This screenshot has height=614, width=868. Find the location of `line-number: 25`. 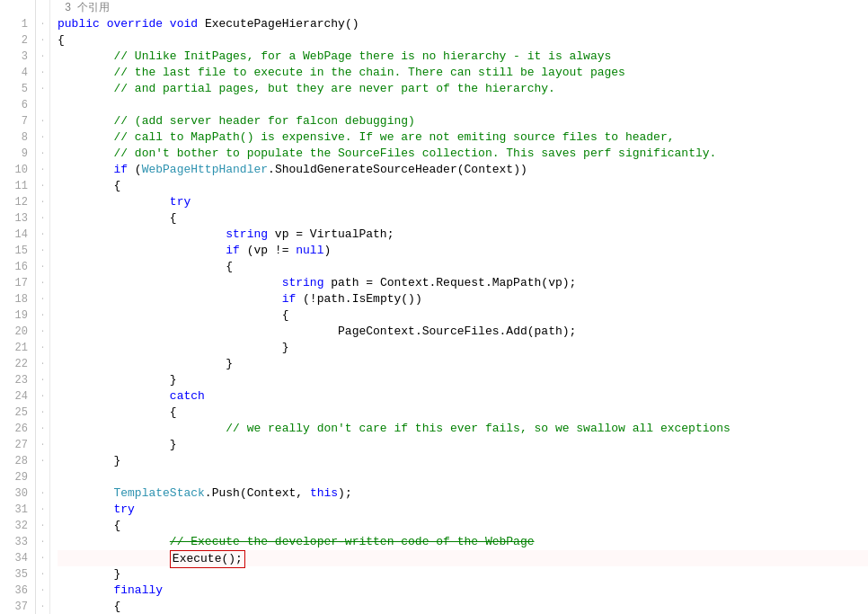

line-number: 25 is located at coordinates (14, 413).